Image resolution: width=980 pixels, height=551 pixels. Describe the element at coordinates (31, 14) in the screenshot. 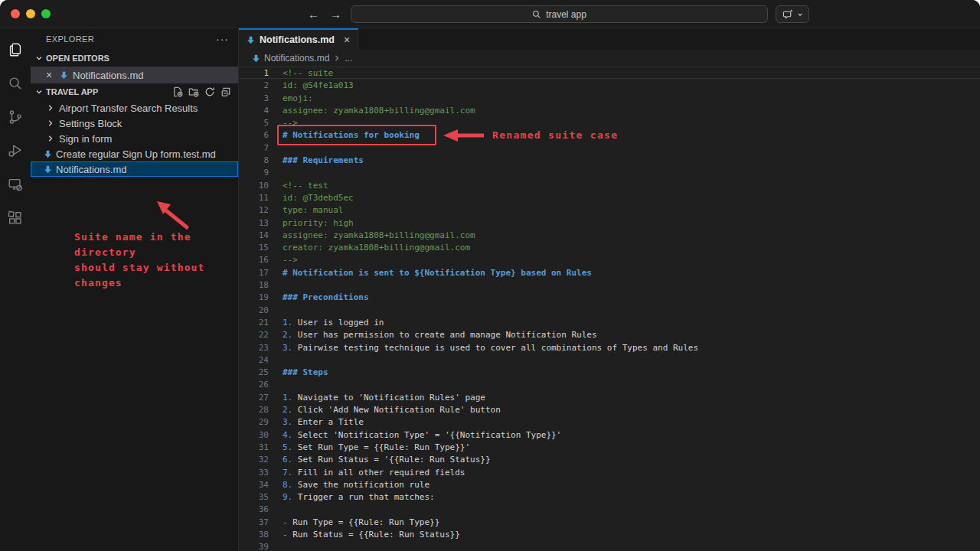

I see `minimize-window-button` at that location.